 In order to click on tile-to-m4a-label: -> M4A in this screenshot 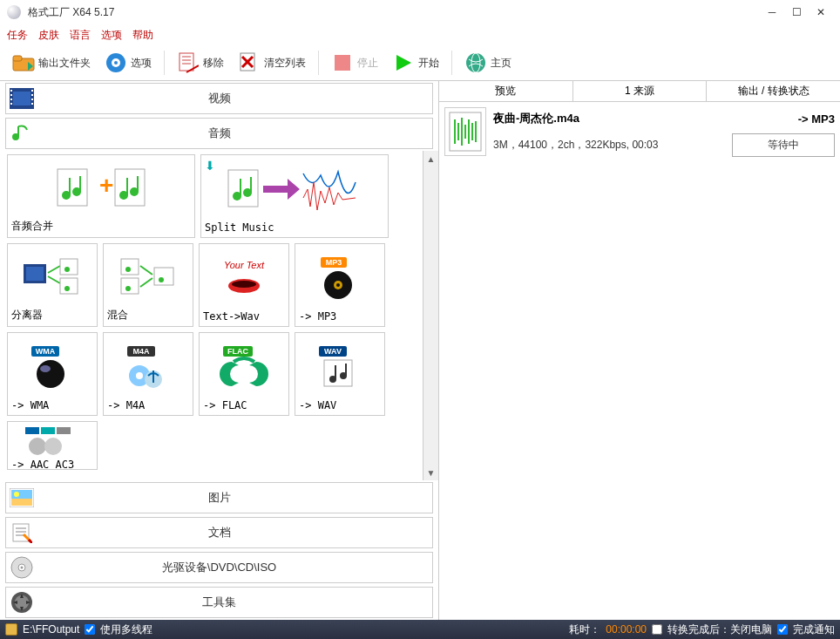, I will do `click(148, 404)`.